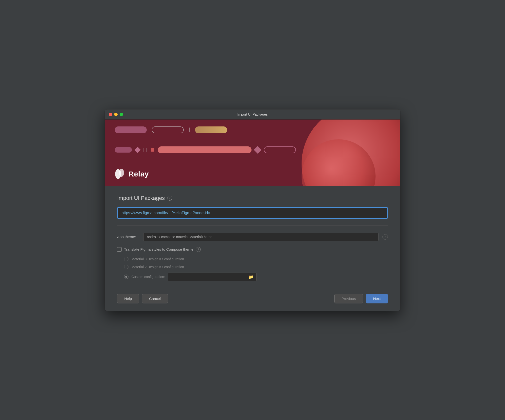 This screenshot has width=505, height=420. What do you see at coordinates (138, 150) in the screenshot?
I see `banner-diamond-icon` at bounding box center [138, 150].